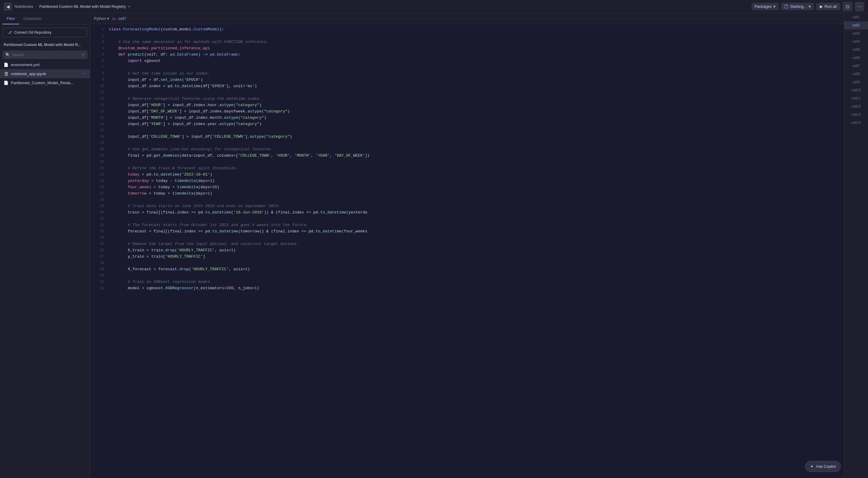 Image resolution: width=868 pixels, height=478 pixels. Describe the element at coordinates (467, 187) in the screenshot. I see `code-line: 26 four_weeks = today + timedelta(days=2…` at that location.